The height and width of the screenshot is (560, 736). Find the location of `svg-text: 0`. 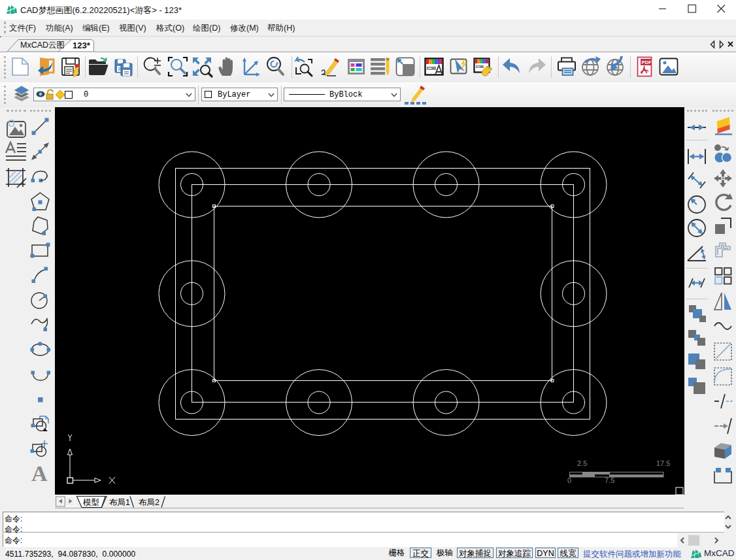

svg-text: 0 is located at coordinates (569, 480).